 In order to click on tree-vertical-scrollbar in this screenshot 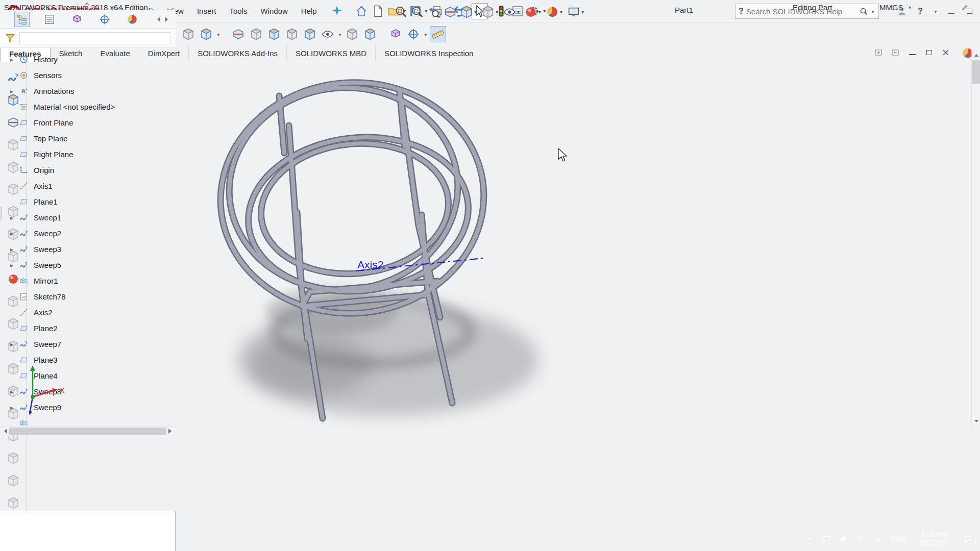, I will do `click(976, 238)`.